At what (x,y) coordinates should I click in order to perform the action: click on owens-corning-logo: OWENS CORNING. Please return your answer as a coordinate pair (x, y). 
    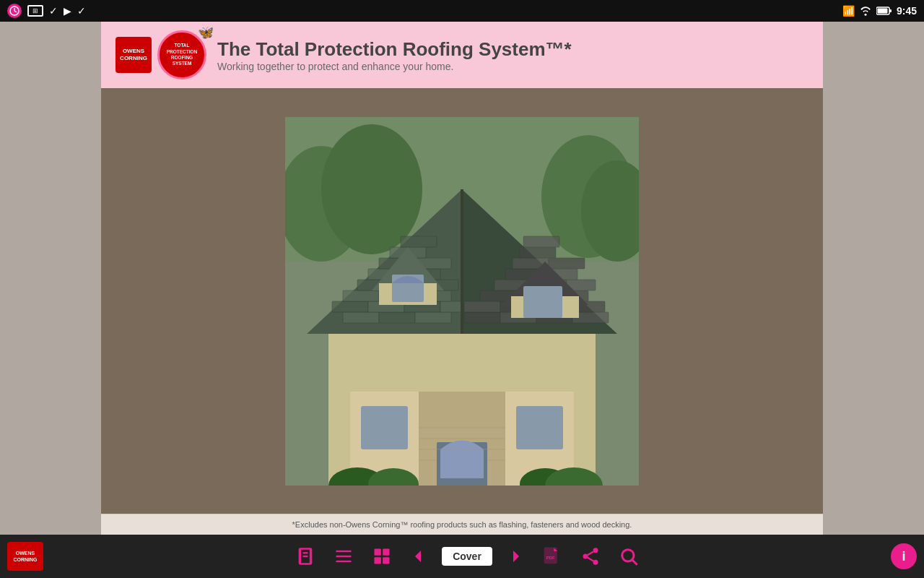
    Looking at the image, I should click on (134, 55).